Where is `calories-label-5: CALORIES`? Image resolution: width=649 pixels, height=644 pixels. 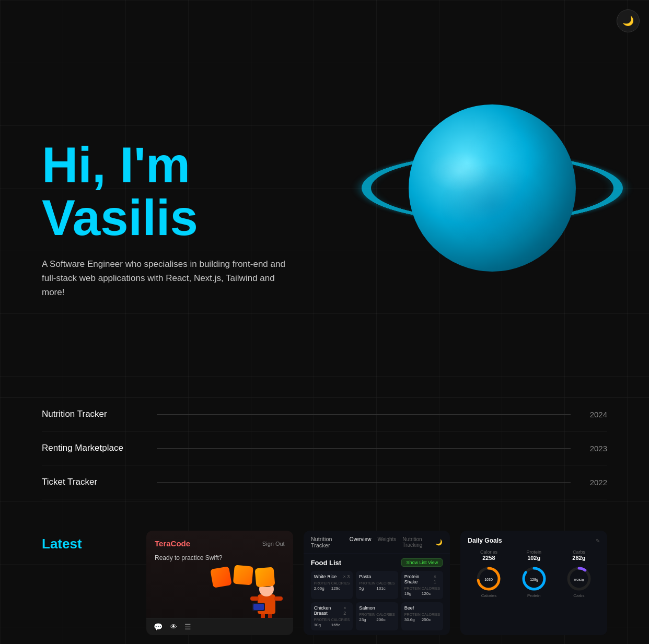
calories-label-5: CALORIES is located at coordinates (386, 614).